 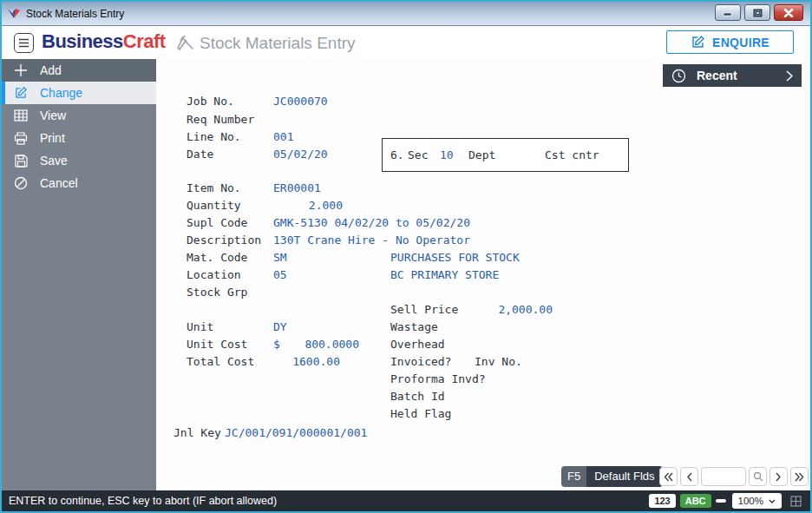 I want to click on maximize-button, so click(x=757, y=12).